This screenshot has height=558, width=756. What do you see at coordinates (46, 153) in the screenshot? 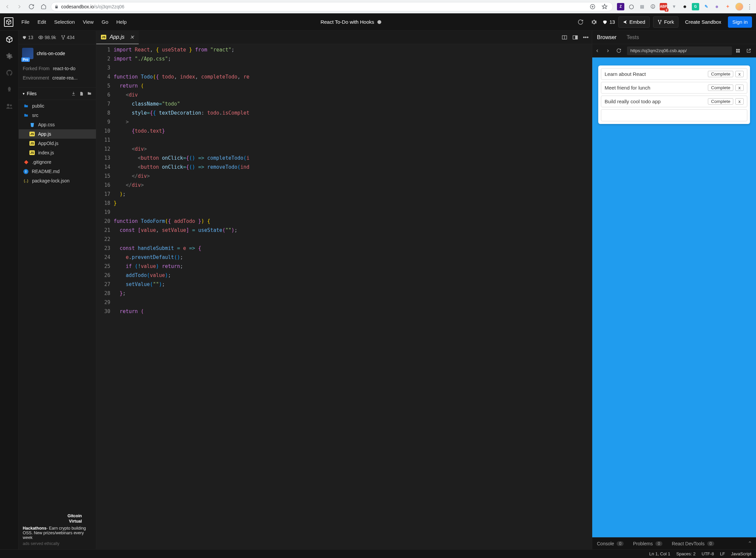
I see `file-label: index.js` at bounding box center [46, 153].